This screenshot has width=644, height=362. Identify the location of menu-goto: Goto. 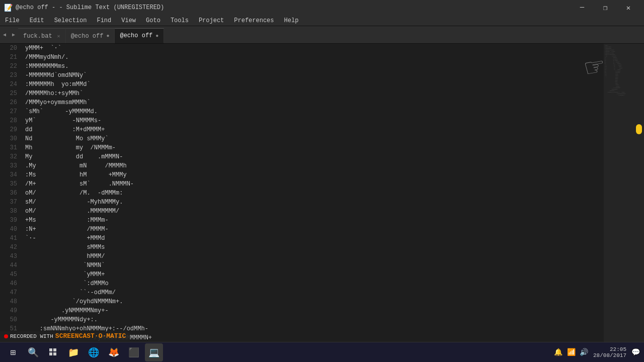
(153, 21).